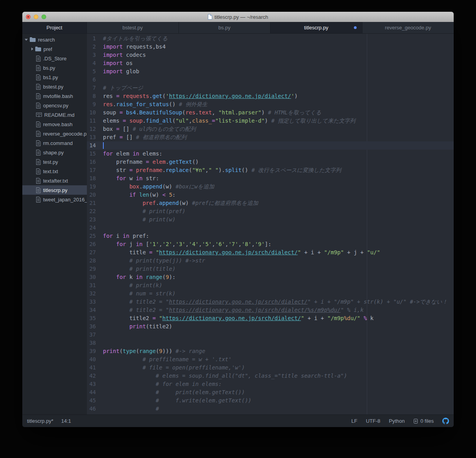 The height and width of the screenshot is (458, 476). Describe the element at coordinates (95, 55) in the screenshot. I see `line-number: 3` at that location.